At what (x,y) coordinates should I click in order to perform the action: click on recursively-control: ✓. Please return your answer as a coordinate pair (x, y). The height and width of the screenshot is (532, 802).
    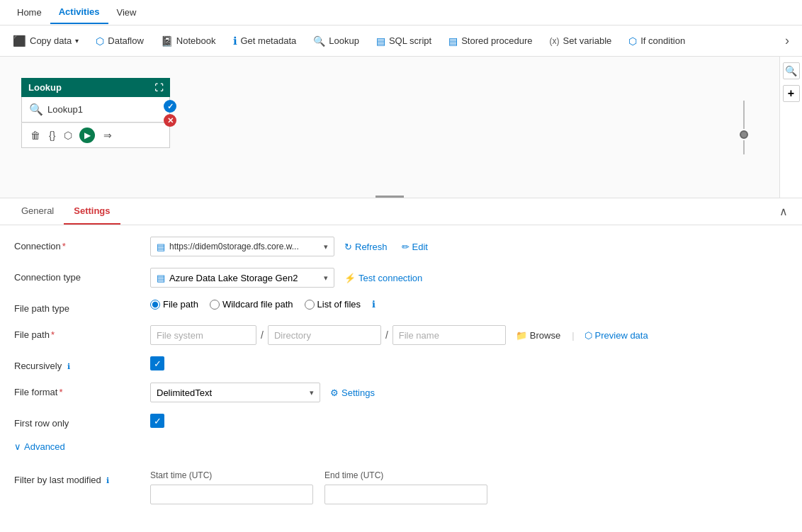
    Looking at the image, I should click on (469, 363).